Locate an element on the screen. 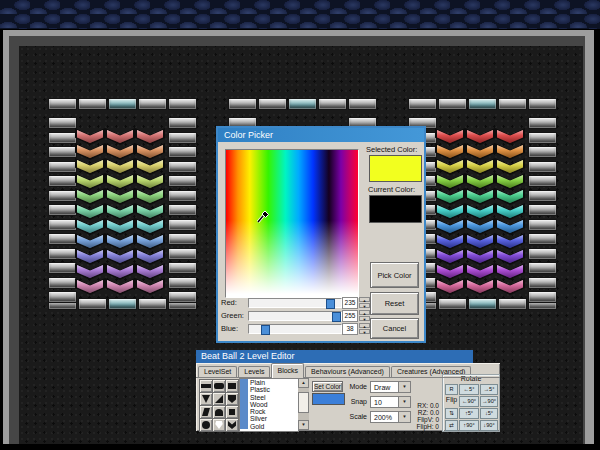 This screenshot has height=450, width=600. pick-color-button: Pick Color is located at coordinates (394, 275).